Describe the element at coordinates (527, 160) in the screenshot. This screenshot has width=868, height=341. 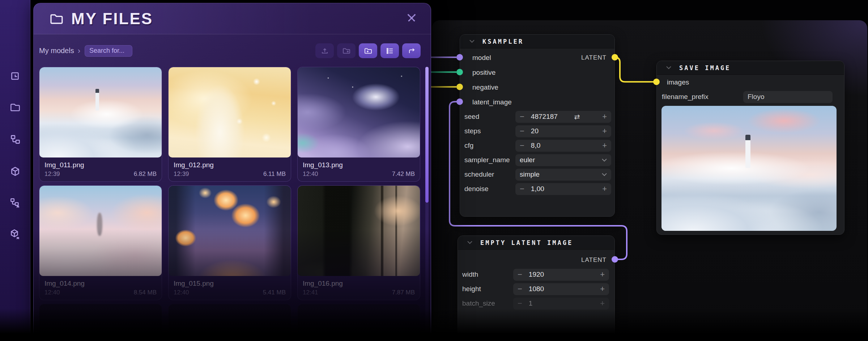
I see `param-value: euler` at that location.